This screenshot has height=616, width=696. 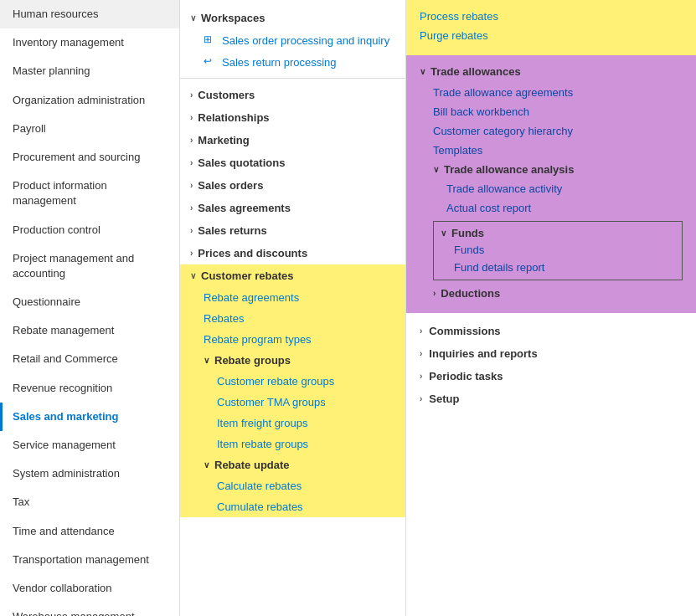 What do you see at coordinates (551, 72) in the screenshot?
I see `trade-allowances-header: ∨Trade allowances` at bounding box center [551, 72].